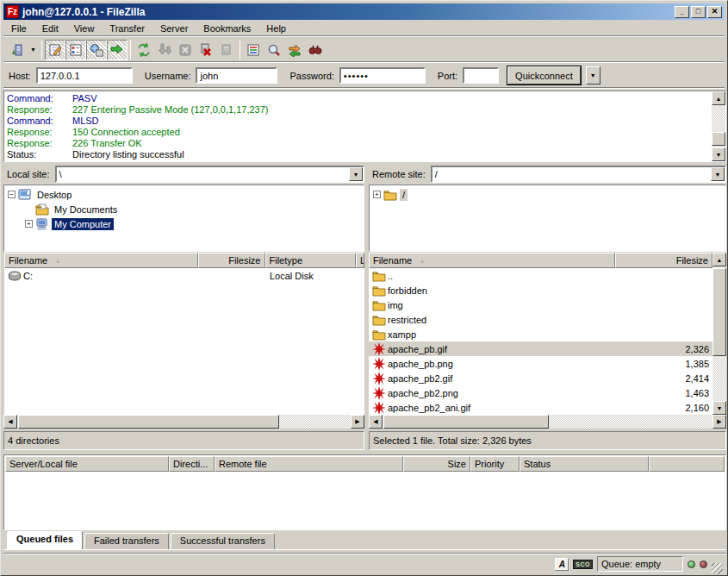 The height and width of the screenshot is (576, 728). Describe the element at coordinates (308, 464) in the screenshot. I see `column-remote-file: Remote file` at that location.